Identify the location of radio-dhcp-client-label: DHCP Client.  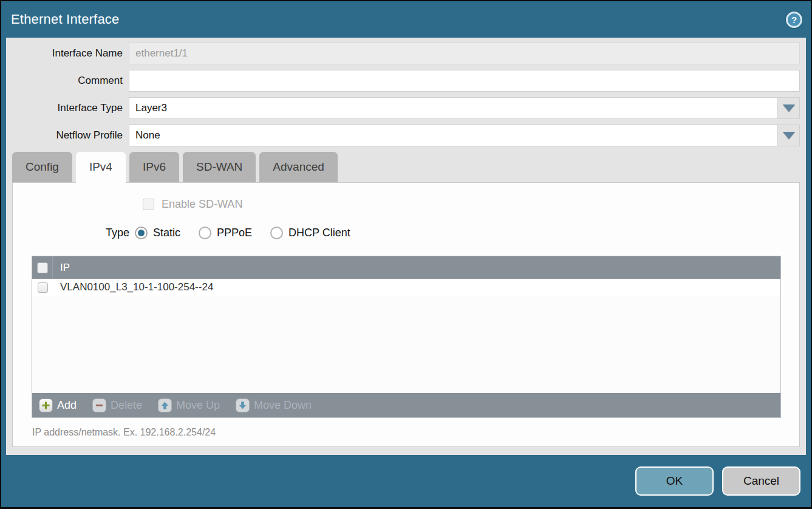
(319, 233).